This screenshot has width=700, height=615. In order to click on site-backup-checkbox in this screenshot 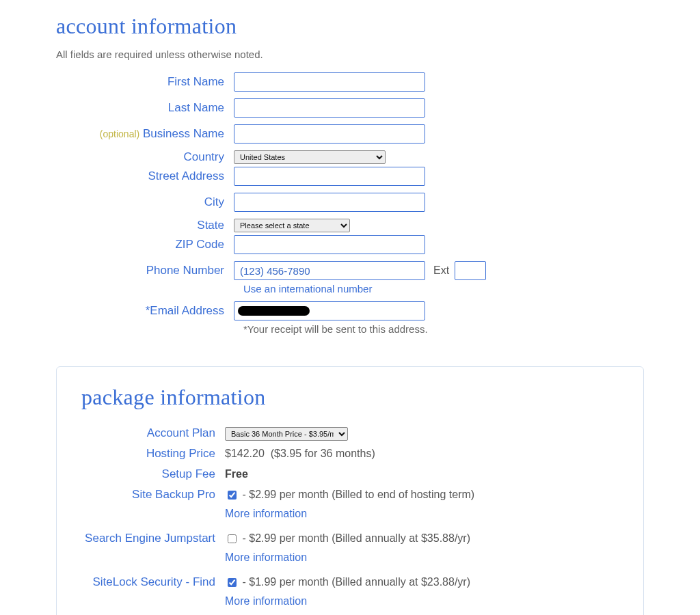, I will do `click(232, 495)`.